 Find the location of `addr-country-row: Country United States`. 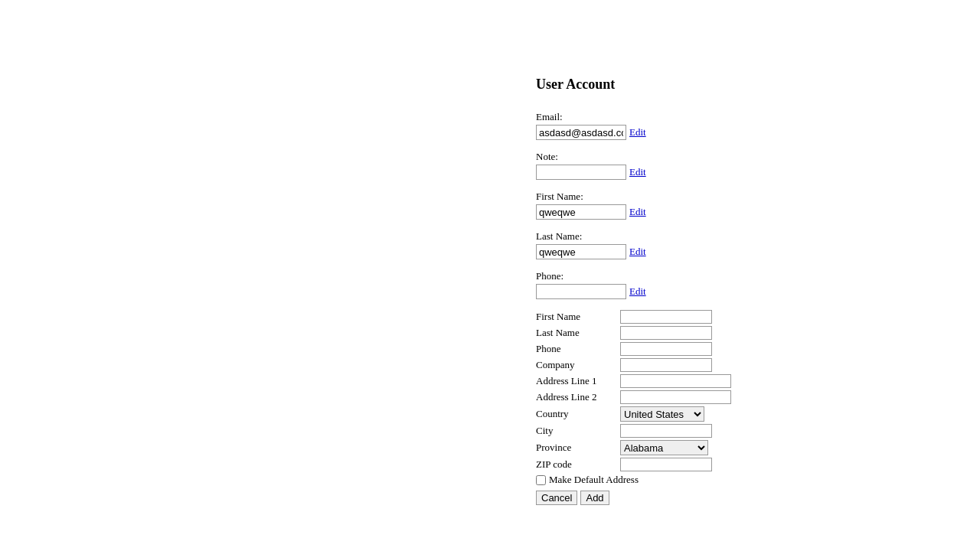

addr-country-row: Country United States is located at coordinates (620, 414).